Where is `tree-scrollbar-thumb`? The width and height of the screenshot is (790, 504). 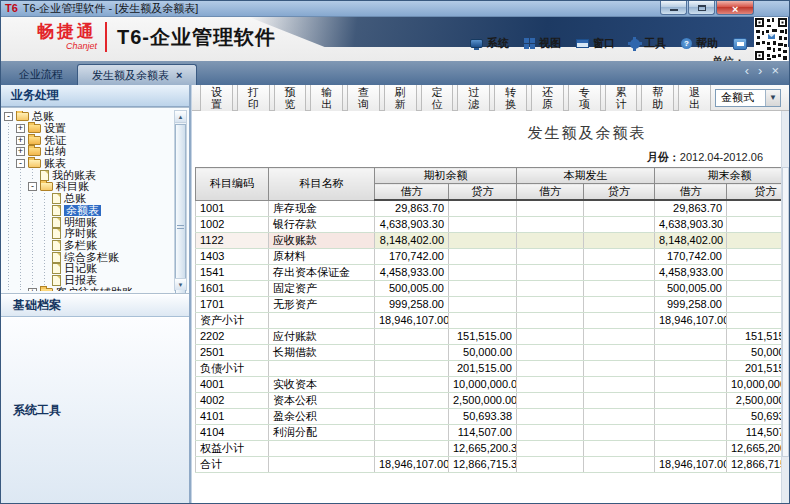
tree-scrollbar-thumb is located at coordinates (180, 209).